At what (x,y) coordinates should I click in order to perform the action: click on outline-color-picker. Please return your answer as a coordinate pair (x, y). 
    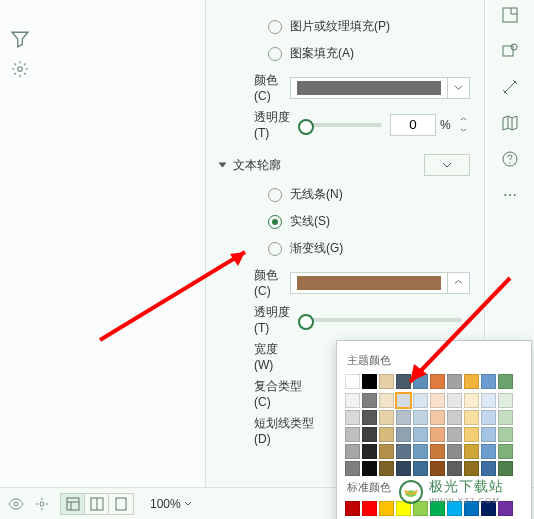
    Looking at the image, I should click on (380, 283).